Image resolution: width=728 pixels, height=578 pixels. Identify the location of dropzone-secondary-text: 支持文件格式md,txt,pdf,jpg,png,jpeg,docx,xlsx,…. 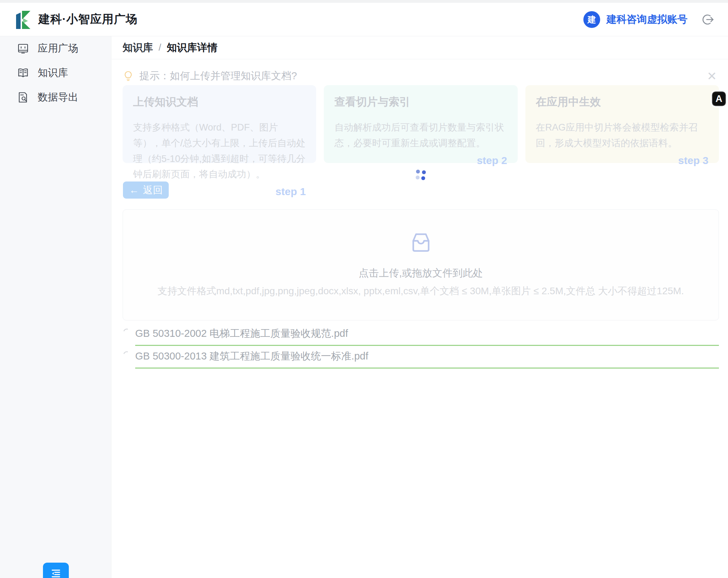
(421, 291).